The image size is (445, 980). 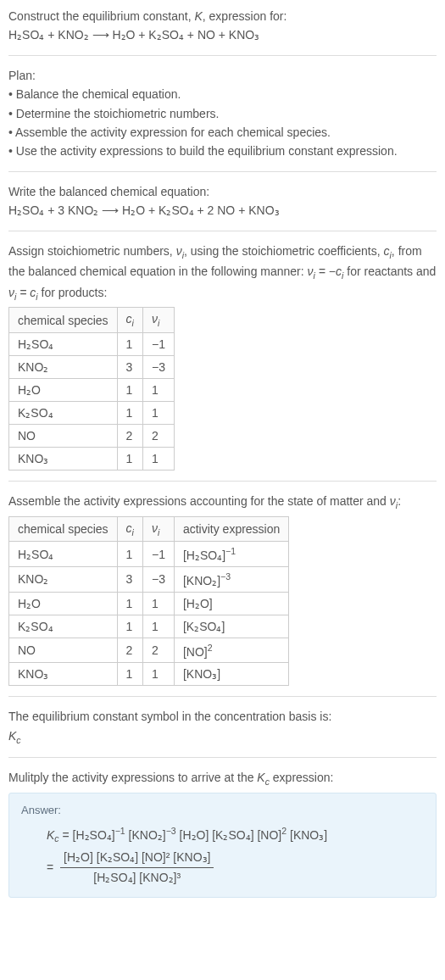 What do you see at coordinates (120, 831) in the screenshot?
I see `exp: −1` at bounding box center [120, 831].